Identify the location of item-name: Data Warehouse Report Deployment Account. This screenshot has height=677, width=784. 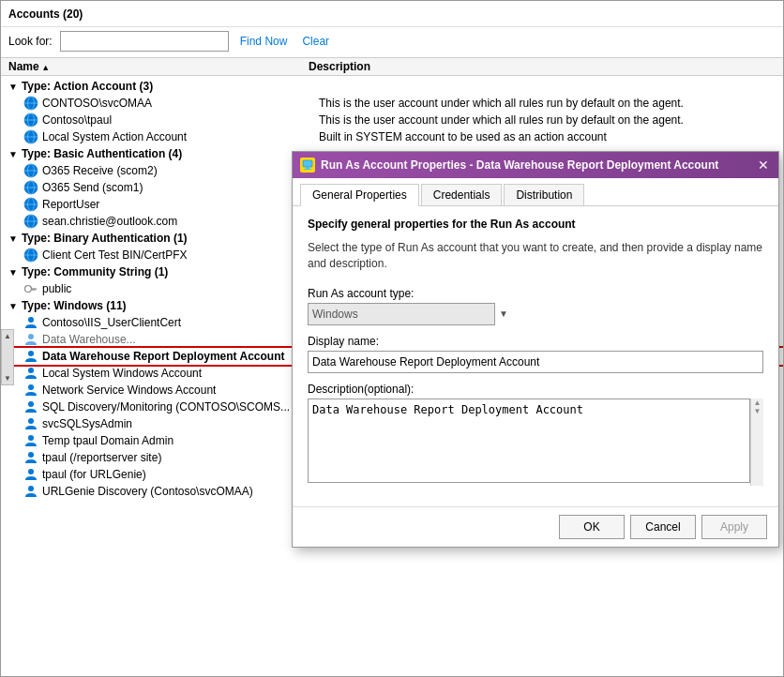
(180, 356).